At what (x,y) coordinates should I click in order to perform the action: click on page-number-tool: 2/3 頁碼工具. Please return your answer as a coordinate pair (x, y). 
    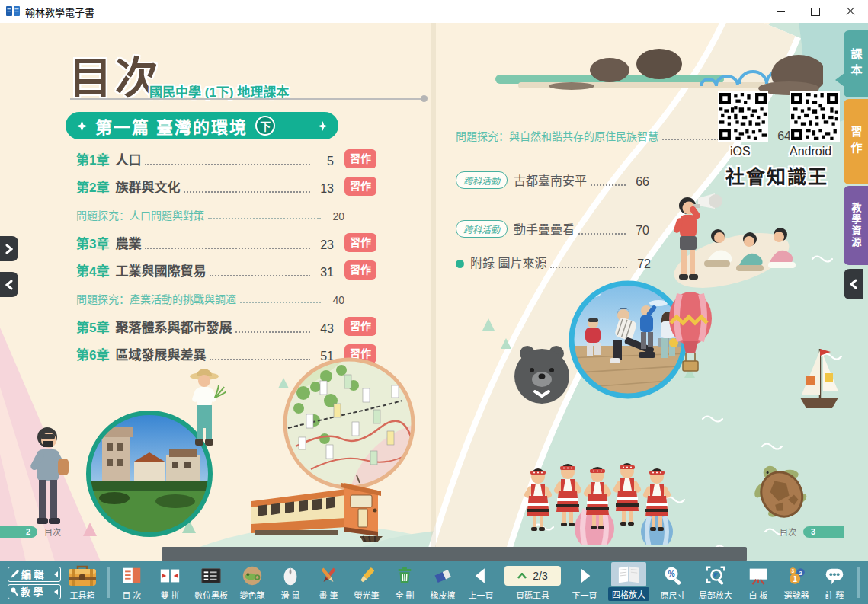
    Looking at the image, I should click on (533, 583).